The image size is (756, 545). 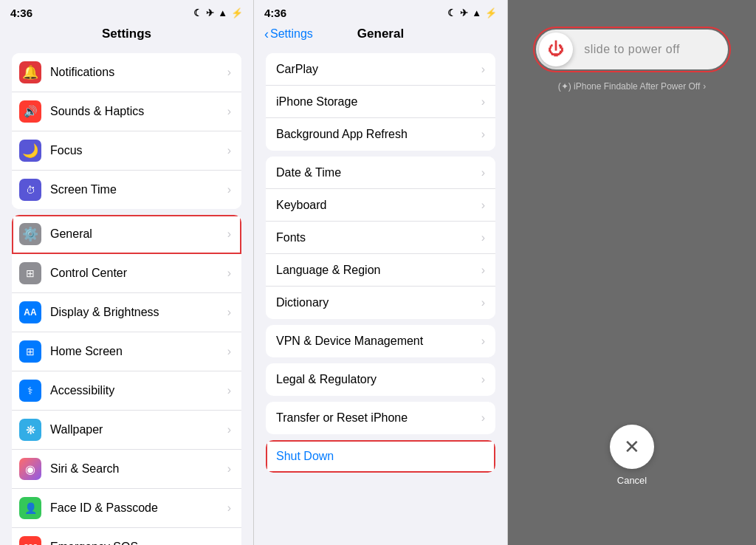 I want to click on list-item-fonts: Fonts ›, so click(x=381, y=238).